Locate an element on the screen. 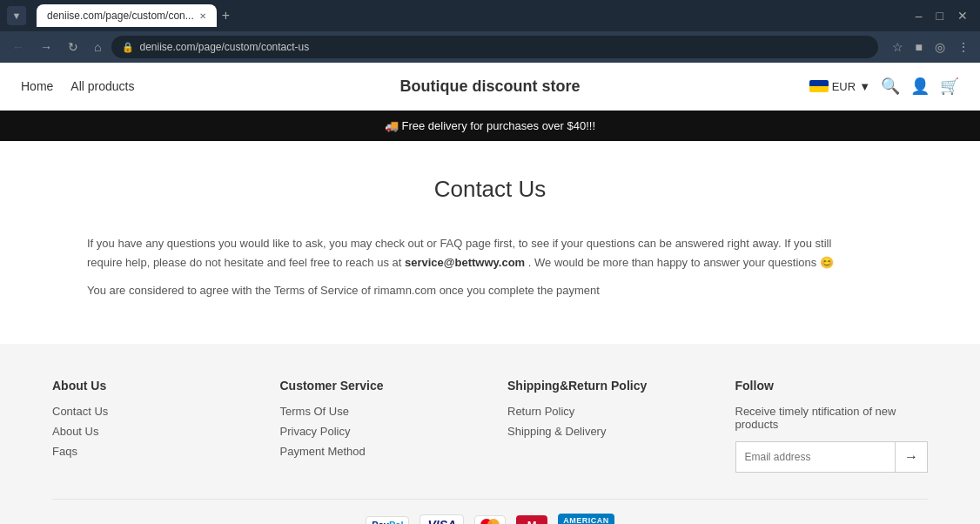 The width and height of the screenshot is (980, 524). content-body: If you have any questions you would like… is located at coordinates (461, 267).